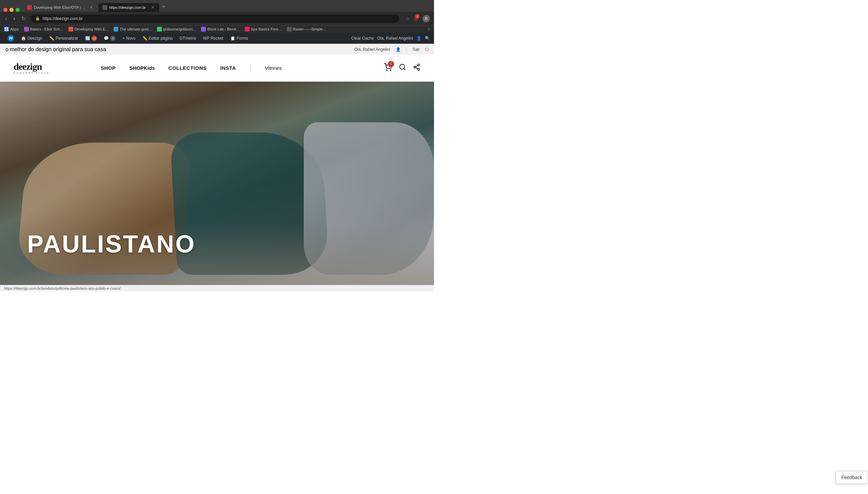 The image size is (868, 494). Describe the element at coordinates (12, 9) in the screenshot. I see `traffic-lights` at that location.